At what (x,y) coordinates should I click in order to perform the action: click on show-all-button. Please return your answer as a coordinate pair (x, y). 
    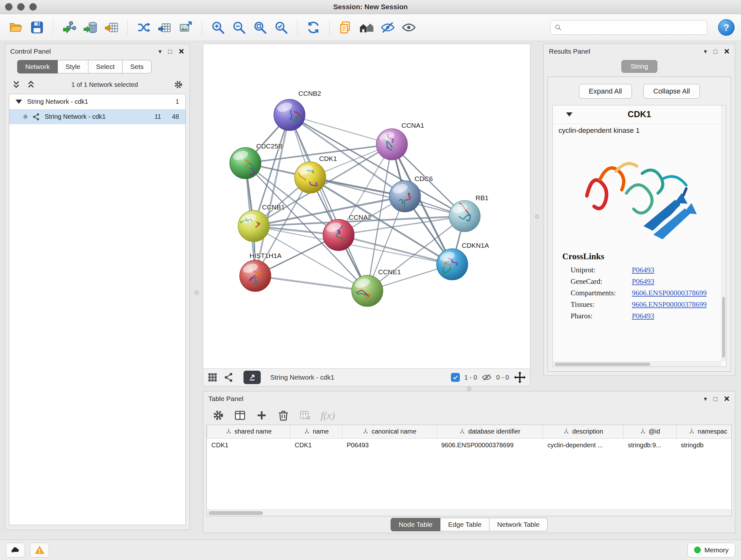
    Looking at the image, I should click on (409, 27).